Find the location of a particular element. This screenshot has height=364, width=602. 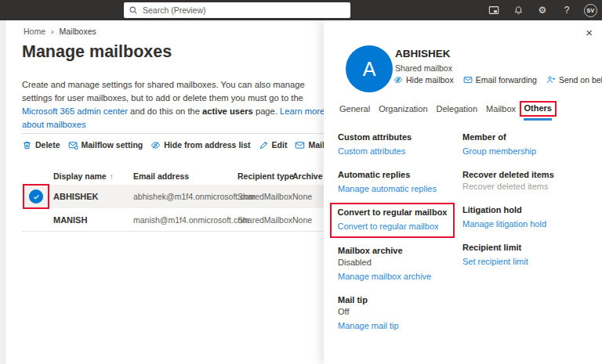

description-text: Create and manage settings for shared ma… is located at coordinates (163, 91).